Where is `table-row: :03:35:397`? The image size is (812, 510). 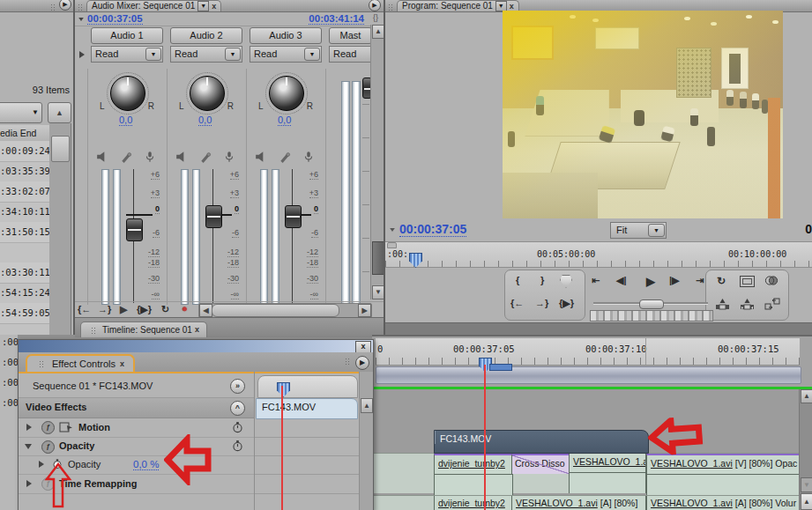
table-row: :03:35:397 is located at coordinates (25, 172).